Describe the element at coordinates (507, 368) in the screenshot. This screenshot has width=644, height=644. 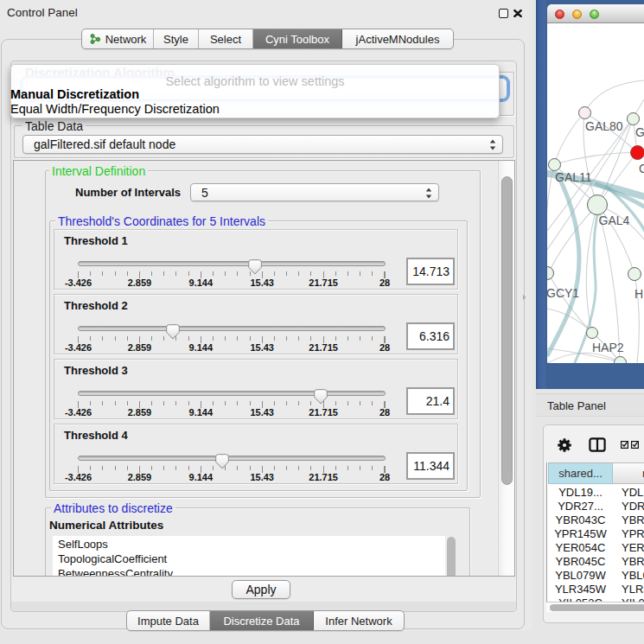
I see `settings-scrollbar` at that location.